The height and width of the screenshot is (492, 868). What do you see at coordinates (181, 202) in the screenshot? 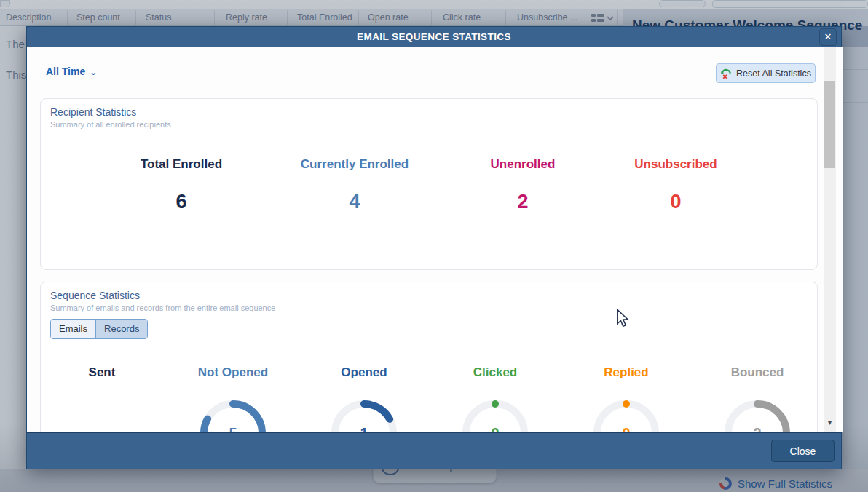
I see `stat-value: 6` at bounding box center [181, 202].